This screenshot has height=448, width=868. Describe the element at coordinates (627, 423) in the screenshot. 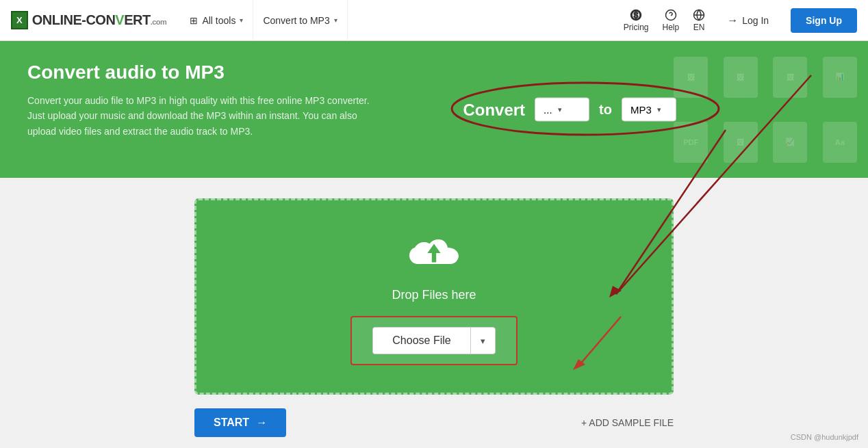

I see `sample-label: + ADD SAMPLE FILE` at that location.